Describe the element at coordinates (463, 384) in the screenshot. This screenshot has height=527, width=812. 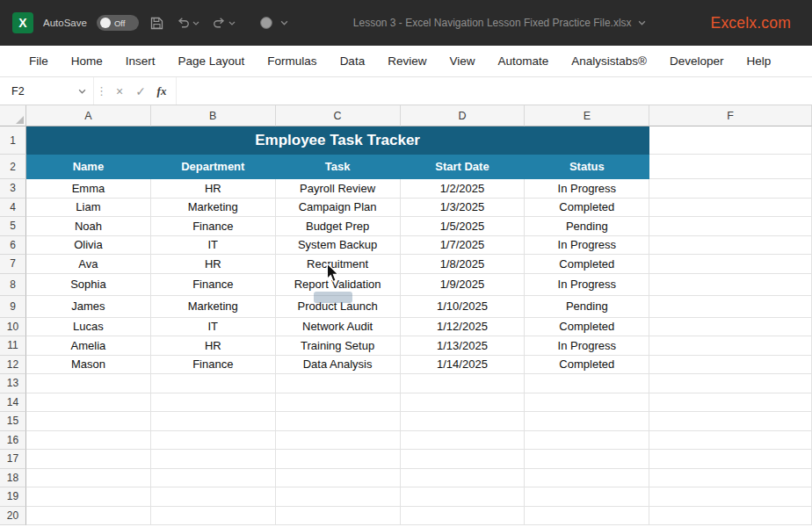
I see `cell-D13` at that location.